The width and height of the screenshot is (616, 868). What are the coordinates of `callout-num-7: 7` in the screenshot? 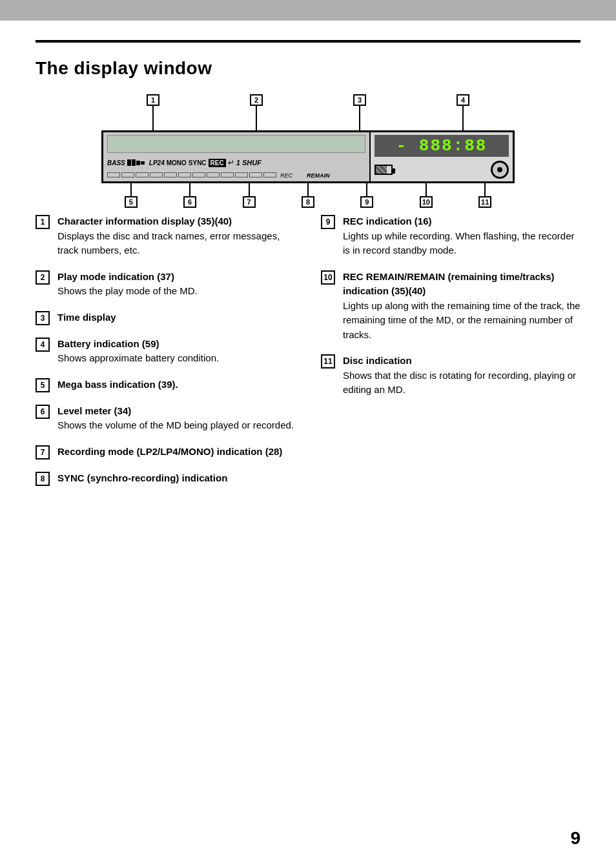 It's located at (249, 202).